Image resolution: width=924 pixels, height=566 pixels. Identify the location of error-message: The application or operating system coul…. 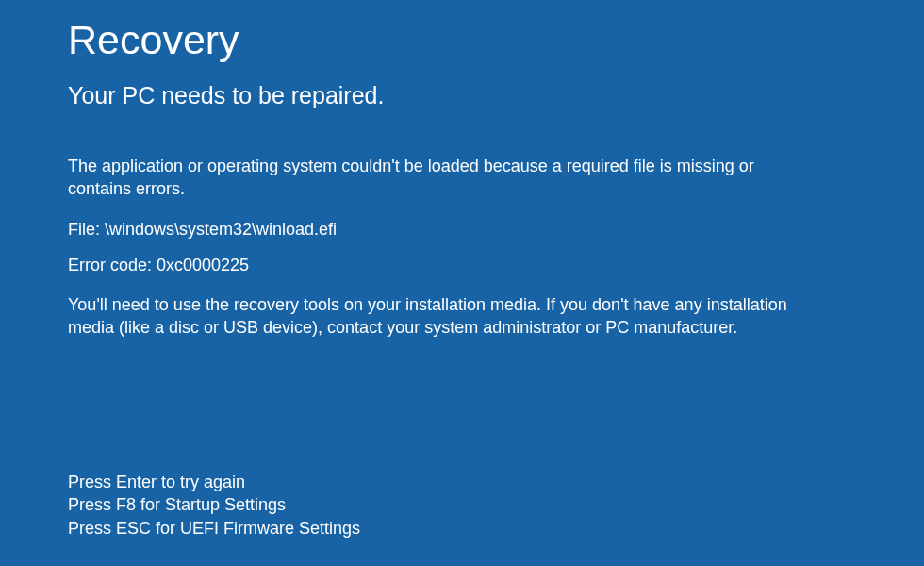
(436, 177).